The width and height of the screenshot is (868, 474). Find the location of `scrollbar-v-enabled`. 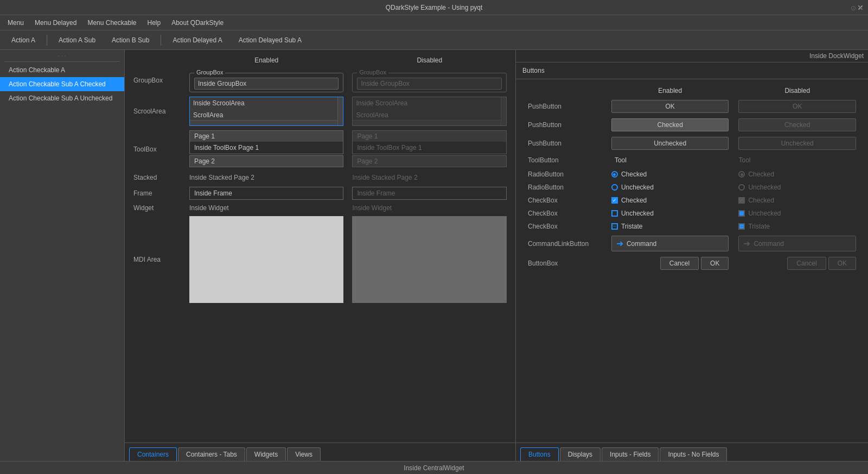

scrollbar-v-enabled is located at coordinates (340, 111).